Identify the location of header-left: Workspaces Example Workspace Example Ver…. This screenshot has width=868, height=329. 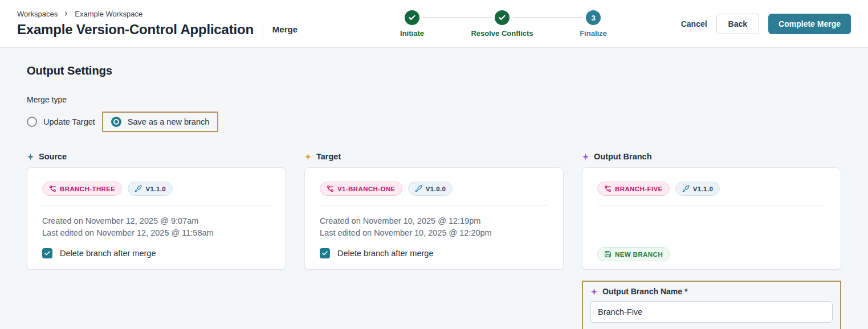
(157, 24).